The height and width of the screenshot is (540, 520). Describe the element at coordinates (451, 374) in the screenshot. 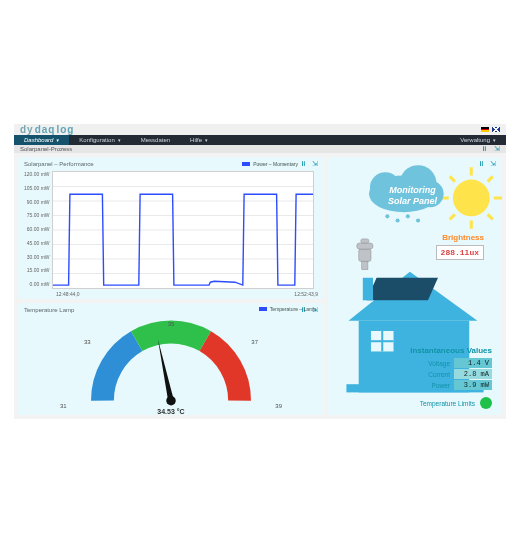

I see `inst-row-current: Current 2.8 mA` at that location.